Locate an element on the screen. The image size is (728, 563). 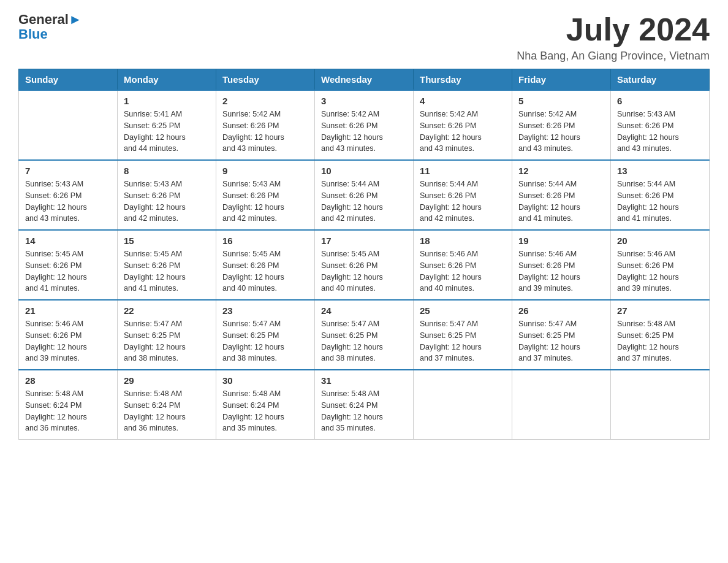
calendar-cell: 21Sunrise: 5:46 AMSunset: 6:26 PMDayligh… is located at coordinates (69, 335).